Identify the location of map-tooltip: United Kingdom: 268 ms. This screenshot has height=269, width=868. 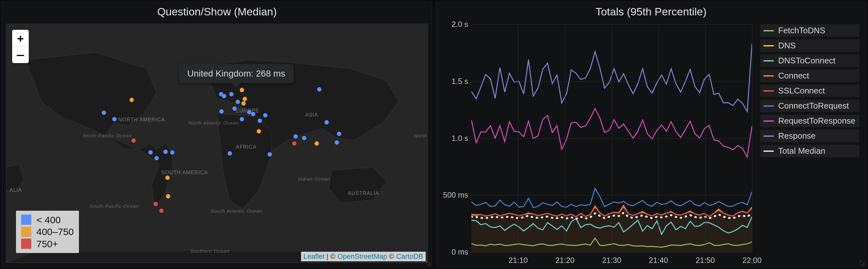
(237, 74).